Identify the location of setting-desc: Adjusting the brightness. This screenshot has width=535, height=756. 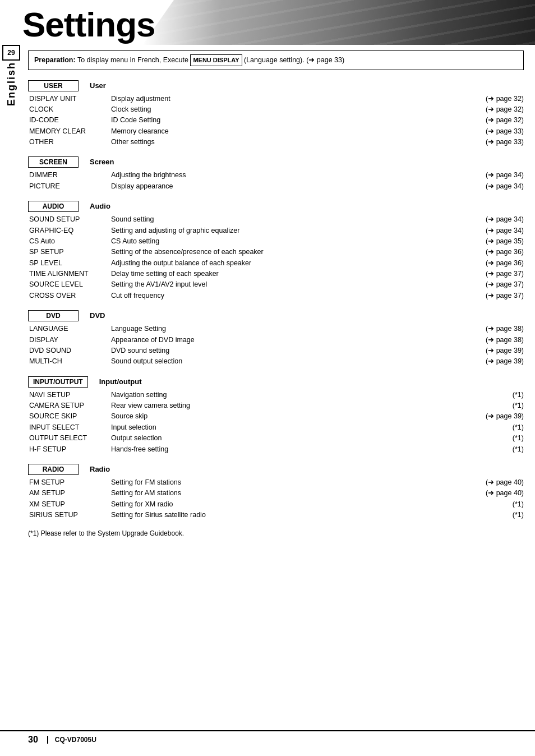
(289, 175).